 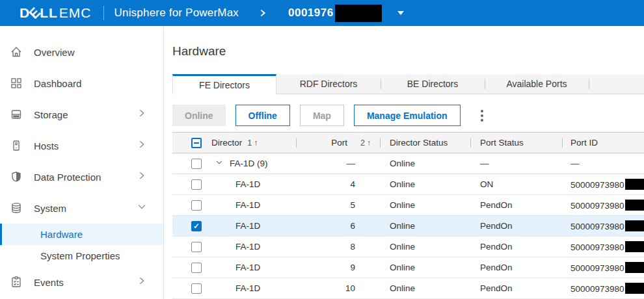 I want to click on more-options-icon, so click(x=482, y=116).